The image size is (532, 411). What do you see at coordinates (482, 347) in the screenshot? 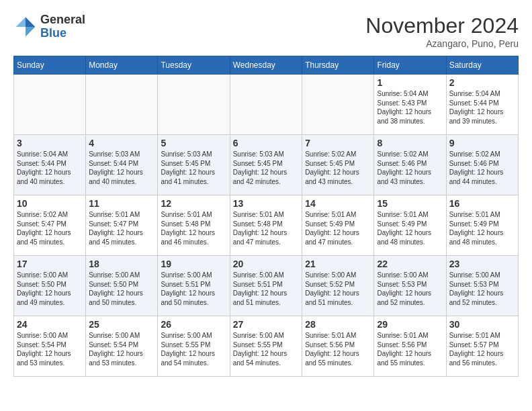
I see `calendar-cell: 30Sunrise: 5:01 AM Sunset: 5:57 PM Dayli…` at bounding box center [482, 347].